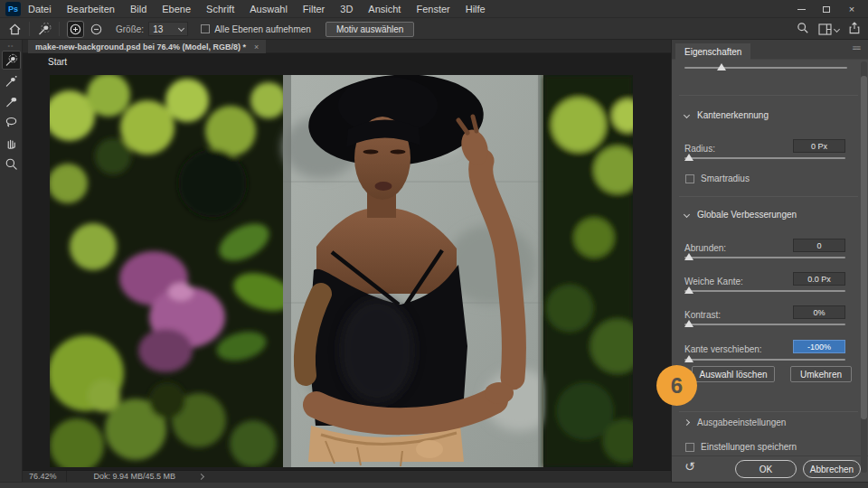 Image resolution: width=868 pixels, height=488 pixels. Describe the element at coordinates (765, 258) in the screenshot. I see `smooth-slider` at that location.